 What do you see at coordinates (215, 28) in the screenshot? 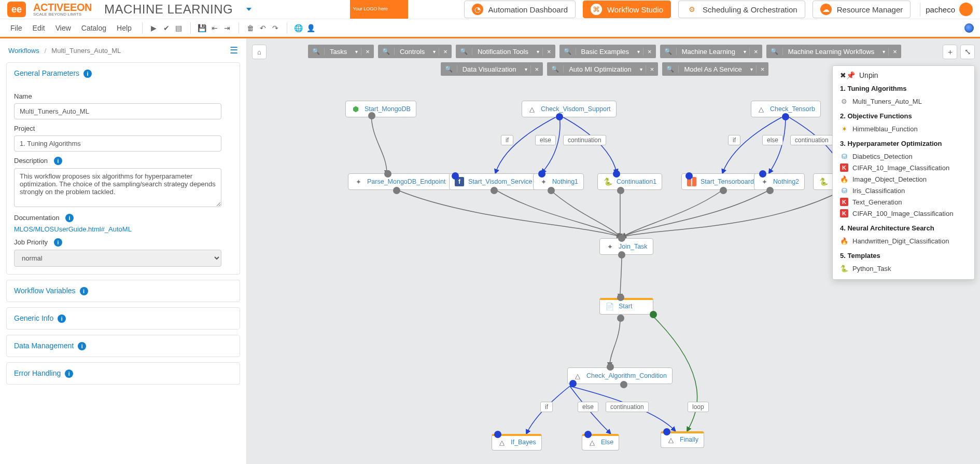
I see `import-icon: ⇤` at bounding box center [215, 28].